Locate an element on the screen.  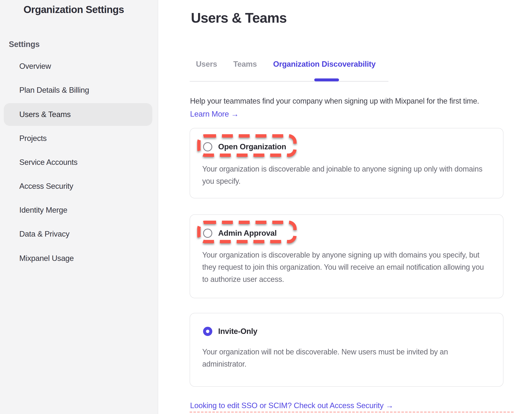
option-card-invite-only: Invite-Only Your organization will not b… is located at coordinates (347, 350).